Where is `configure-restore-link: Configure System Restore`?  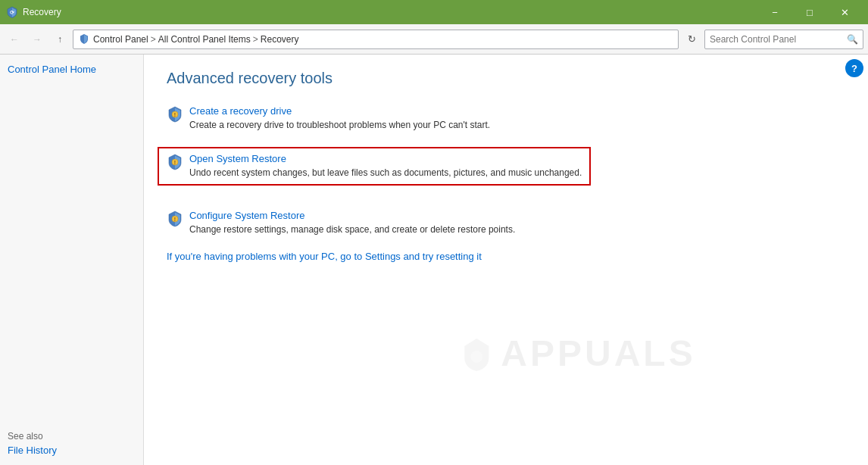
configure-restore-link: Configure System Restore is located at coordinates (352, 215).